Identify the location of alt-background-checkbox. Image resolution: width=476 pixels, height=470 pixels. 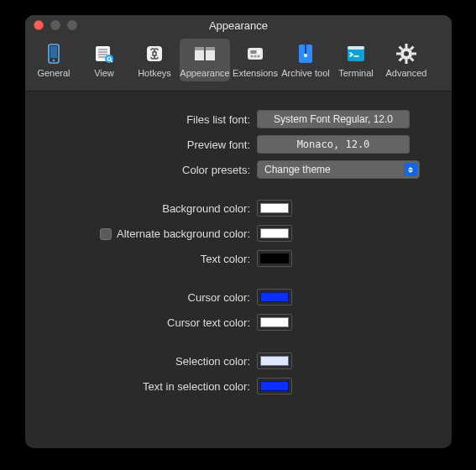
(106, 234).